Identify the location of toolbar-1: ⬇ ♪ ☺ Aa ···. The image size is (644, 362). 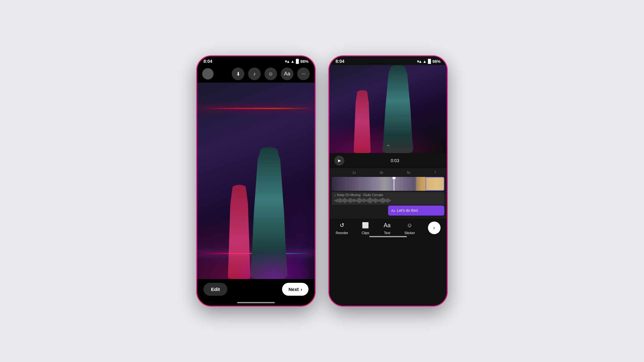
(256, 74).